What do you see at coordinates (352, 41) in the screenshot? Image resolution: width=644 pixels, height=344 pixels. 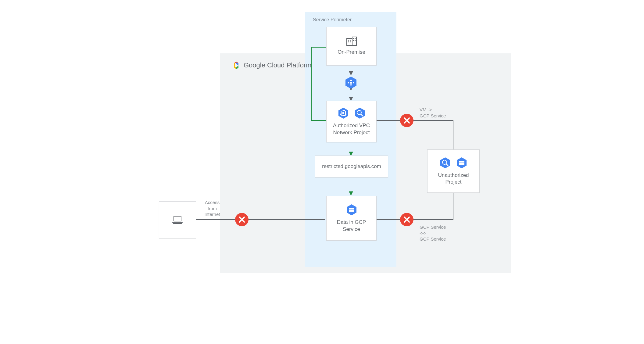 I see `building-icon` at bounding box center [352, 41].